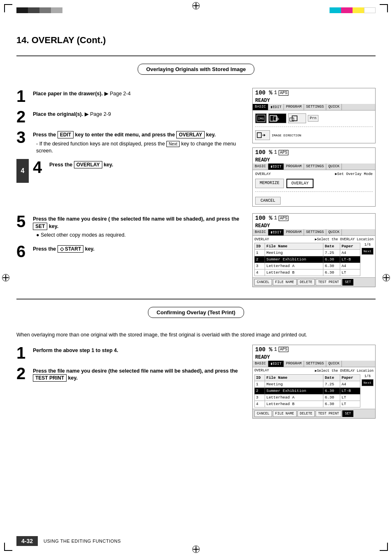 Image resolution: width=392 pixels, height=555 pixels. What do you see at coordinates (314, 101) in the screenshot?
I see `screen-1-ready: READY` at bounding box center [314, 101].